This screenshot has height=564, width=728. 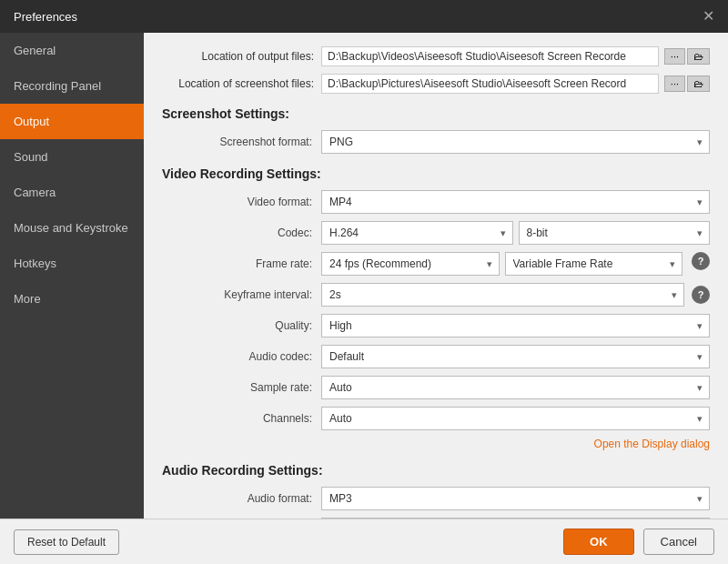 I want to click on reset-button: Reset to Default, so click(x=66, y=542).